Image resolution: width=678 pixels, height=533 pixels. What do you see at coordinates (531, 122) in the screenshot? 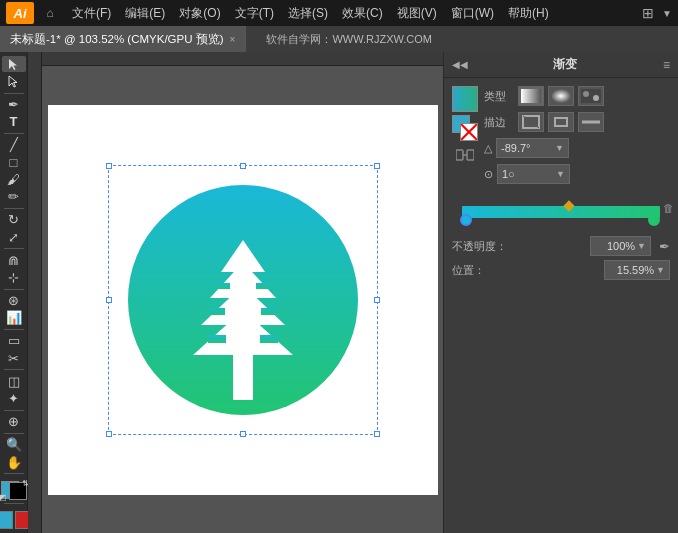
I see `stroke-within-btn` at bounding box center [531, 122].